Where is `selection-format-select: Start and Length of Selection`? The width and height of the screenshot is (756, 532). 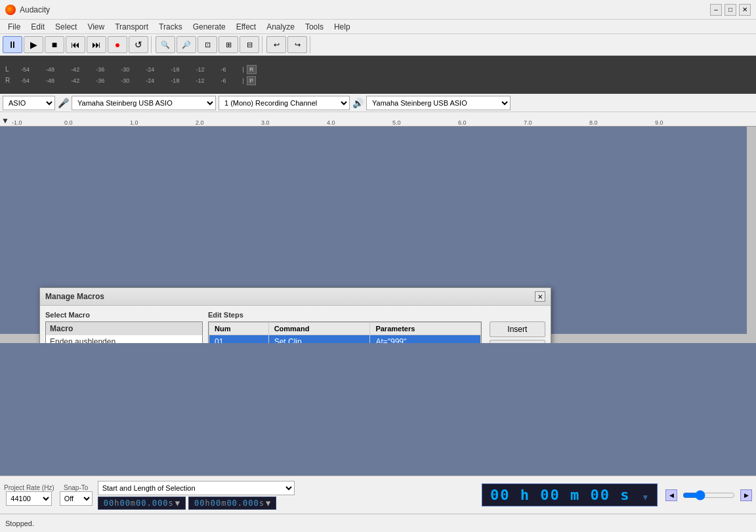
selection-format-select: Start and Length of Selection is located at coordinates (196, 488).